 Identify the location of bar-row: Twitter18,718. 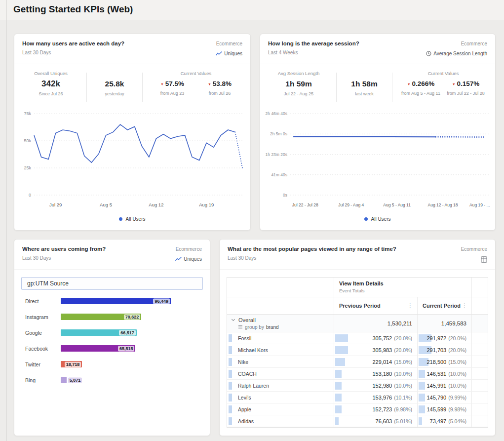
(116, 364).